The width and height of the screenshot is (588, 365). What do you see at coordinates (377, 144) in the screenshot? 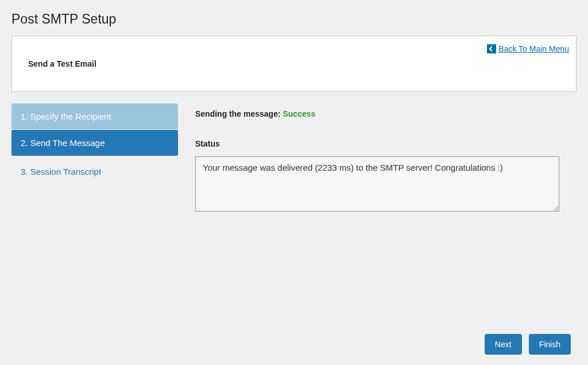
I see `status-label: Status` at bounding box center [377, 144].